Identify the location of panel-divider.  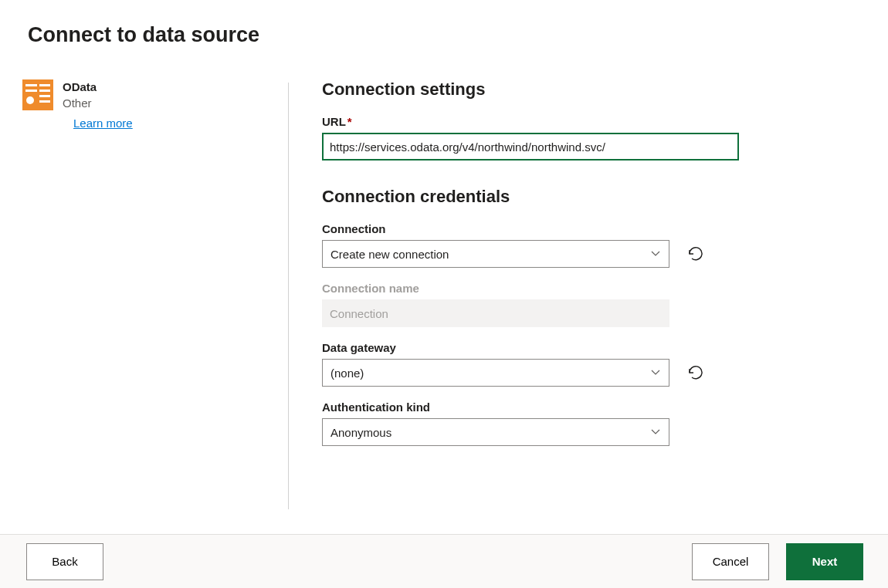
(289, 296).